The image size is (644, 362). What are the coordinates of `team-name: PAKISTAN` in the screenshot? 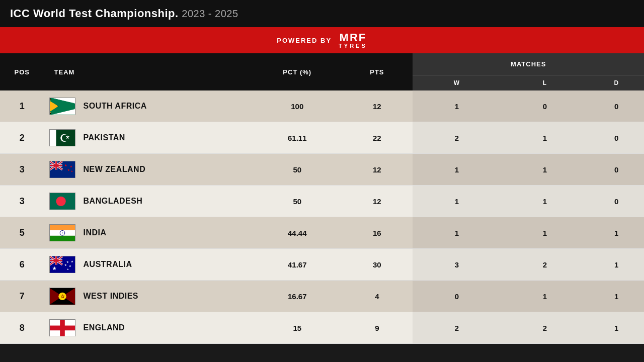 It's located at (105, 138).